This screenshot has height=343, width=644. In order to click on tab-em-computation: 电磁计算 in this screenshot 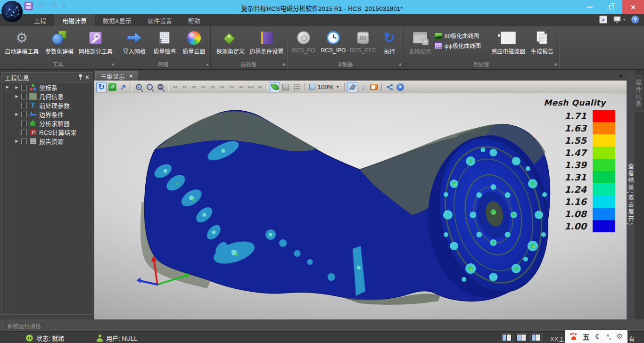, I will do `click(74, 20)`.